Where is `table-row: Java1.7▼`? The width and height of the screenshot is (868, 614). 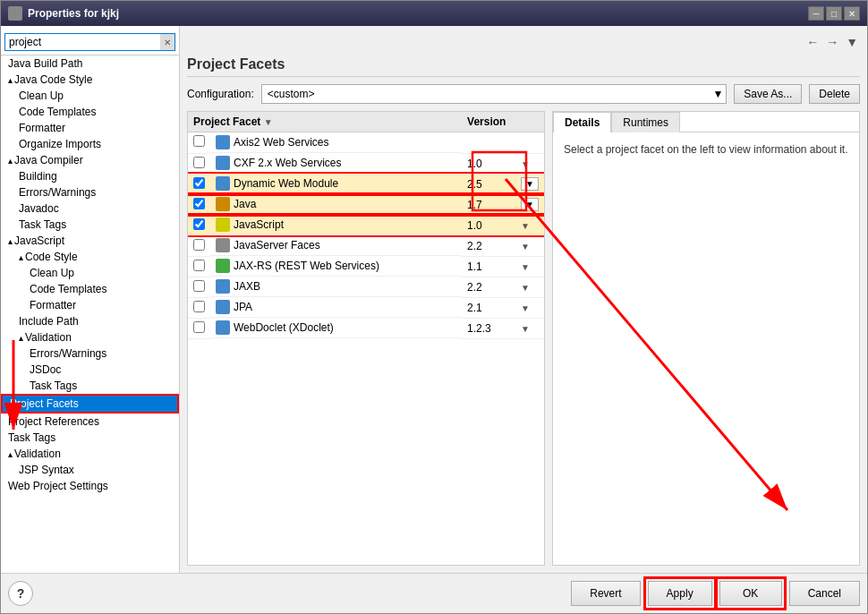
table-row: Java1.7▼ is located at coordinates (366, 204).